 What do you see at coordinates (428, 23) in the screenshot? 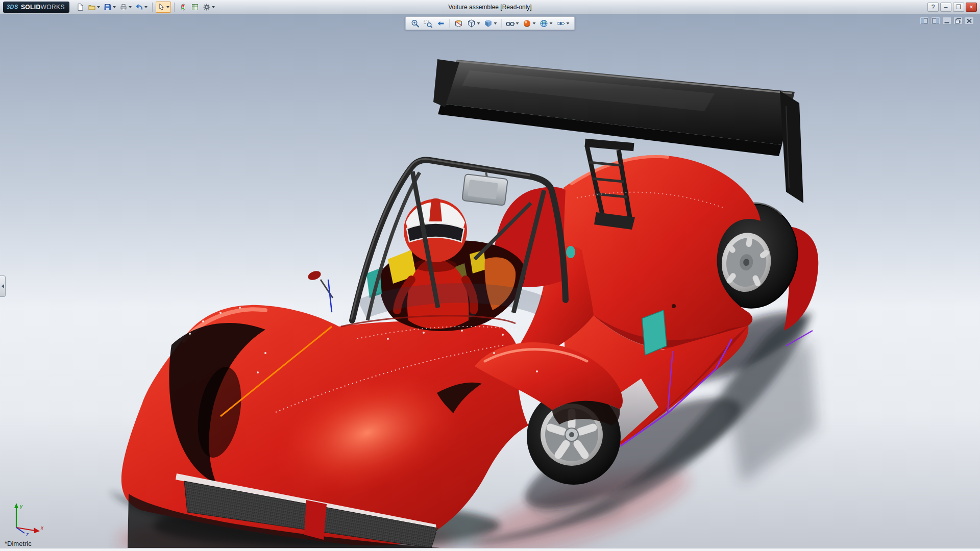
I see `zoom-to-area-button` at bounding box center [428, 23].